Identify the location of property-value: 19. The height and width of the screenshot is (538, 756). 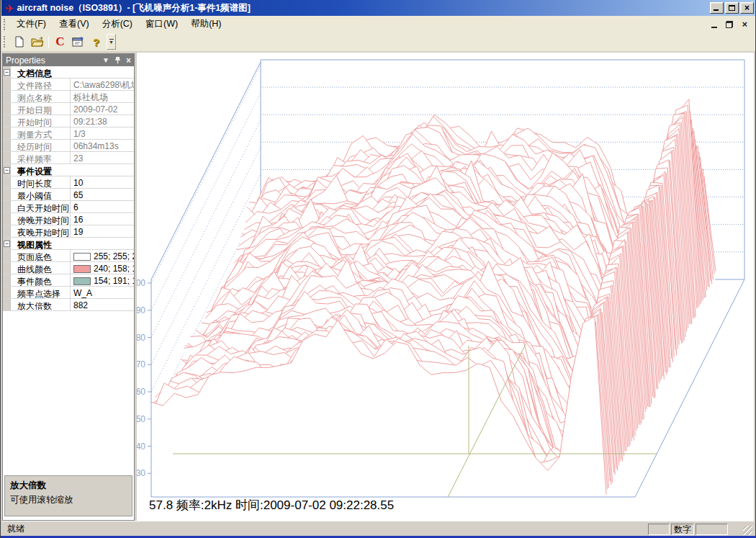
(102, 231).